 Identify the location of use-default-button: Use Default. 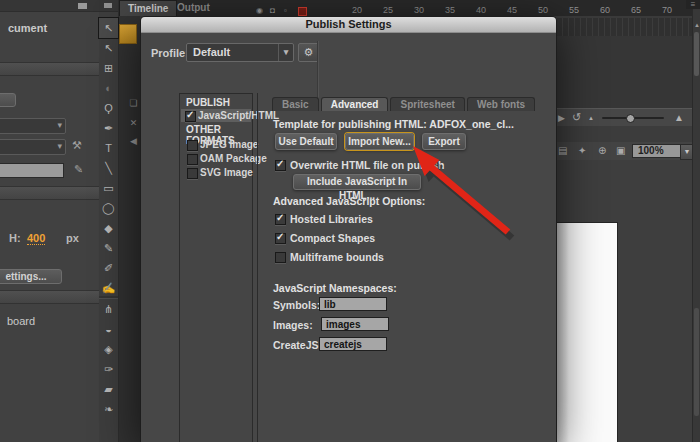
(306, 142).